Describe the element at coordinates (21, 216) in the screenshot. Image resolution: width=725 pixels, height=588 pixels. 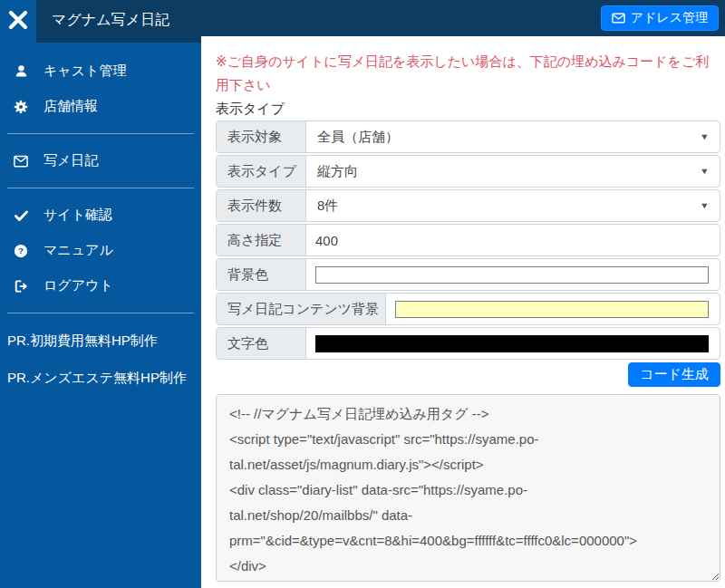
I see `check-icon` at that location.